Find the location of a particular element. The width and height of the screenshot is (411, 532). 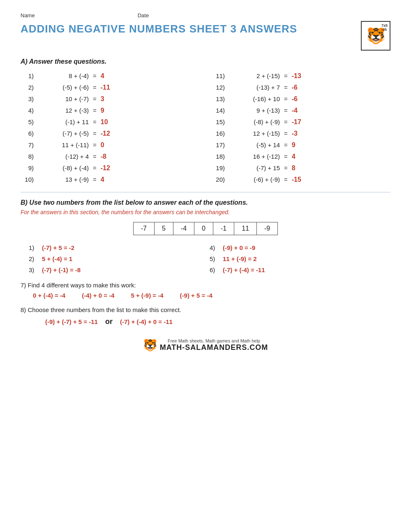

b-q-number: 6) is located at coordinates (215, 270).